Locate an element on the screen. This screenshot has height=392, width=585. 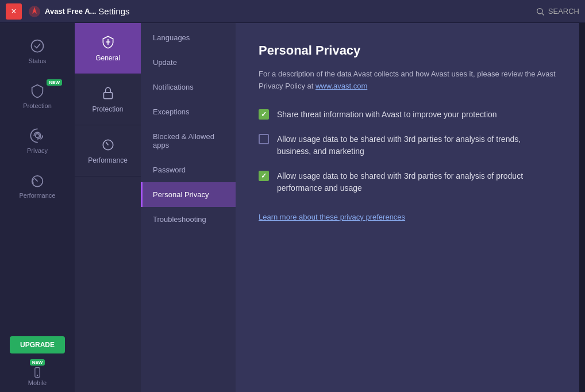
sidebar-item-protection: NEW Protection is located at coordinates (37, 96).